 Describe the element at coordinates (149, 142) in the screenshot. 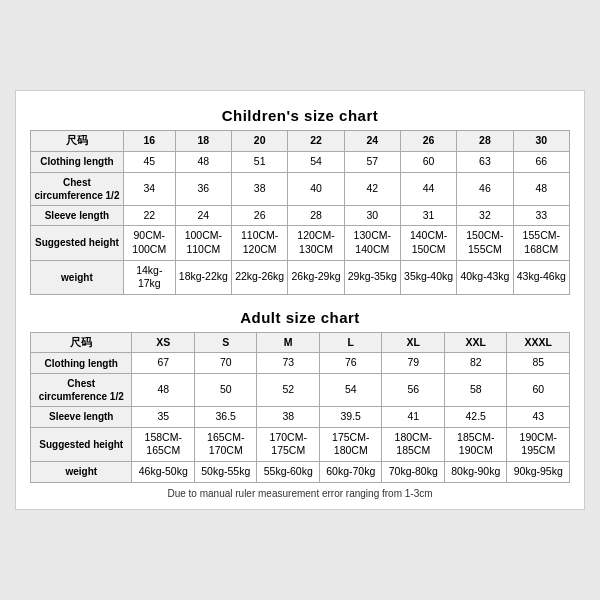

I see `children-col-header: 16` at that location.